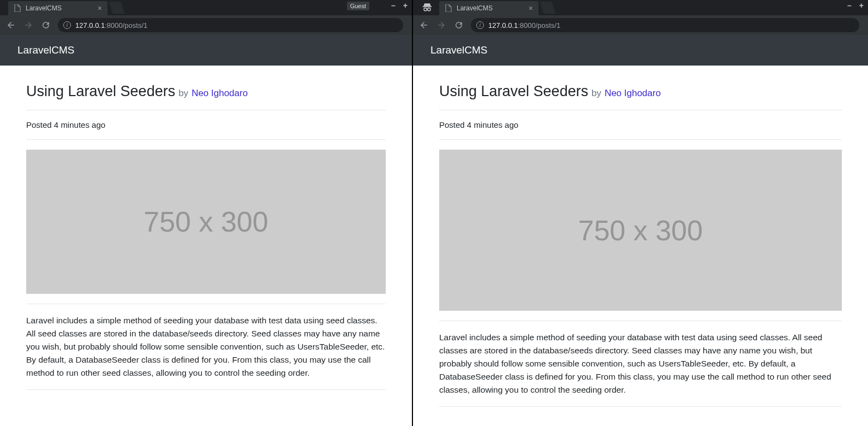 The width and height of the screenshot is (868, 426). What do you see at coordinates (640, 8) in the screenshot?
I see `tab-bar: LaravelCMS × – +` at bounding box center [640, 8].